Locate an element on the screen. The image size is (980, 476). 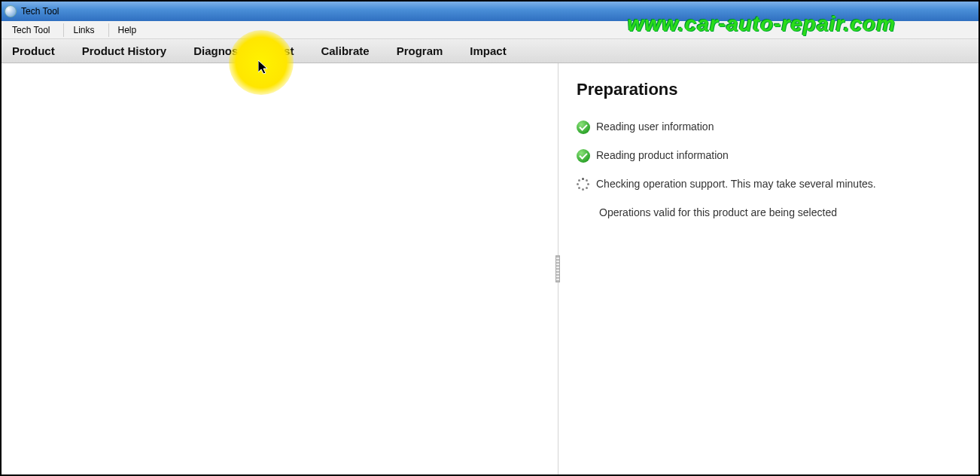
prep-item-text: Checking operation support. This may tak… is located at coordinates (736, 184).